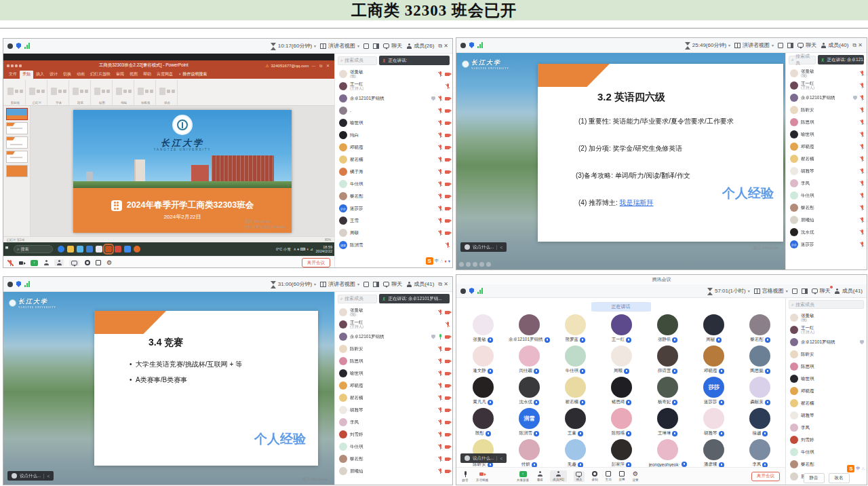 The image size is (868, 486). I want to click on side-panel-toggle-icon, so click(376, 46).